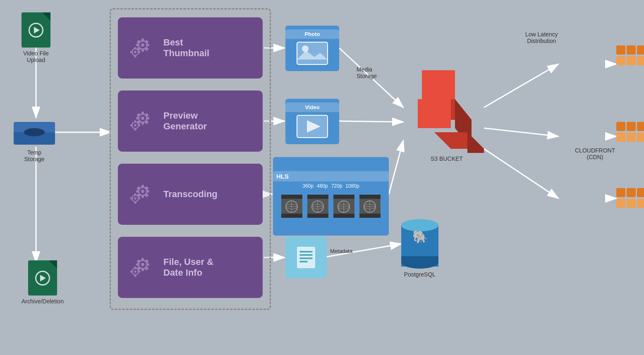  Describe the element at coordinates (306, 257) in the screenshot. I see `metadata-box` at that location.